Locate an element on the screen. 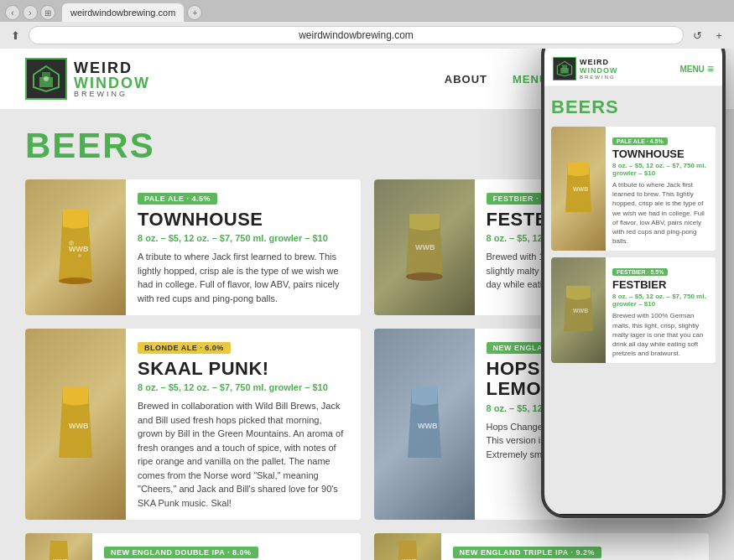 Image resolution: width=734 pixels, height=560 pixels. phone-style-badge-festbier: FESTBIER · 5.5% is located at coordinates (640, 272).